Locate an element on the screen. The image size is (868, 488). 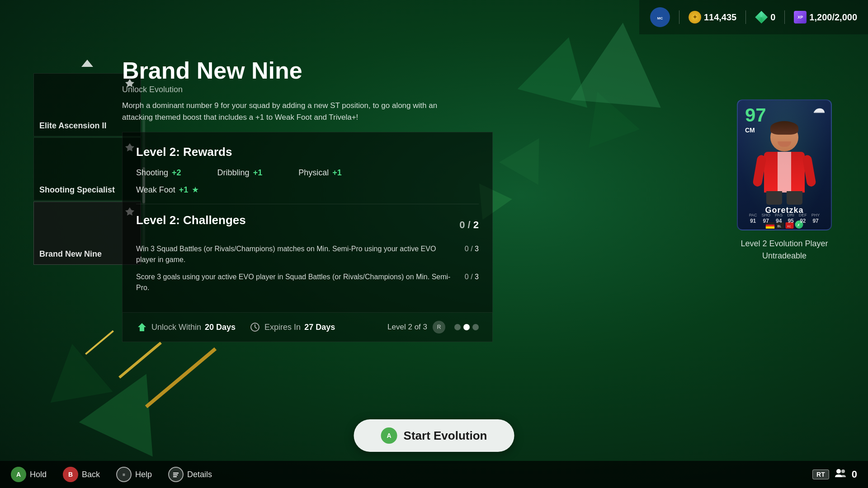
rt-label: RT is located at coordinates (821, 474).